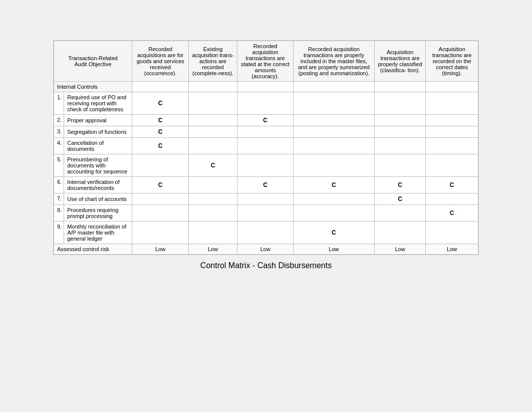 The image size is (532, 412). I want to click on cell-row8-col3, so click(265, 214).